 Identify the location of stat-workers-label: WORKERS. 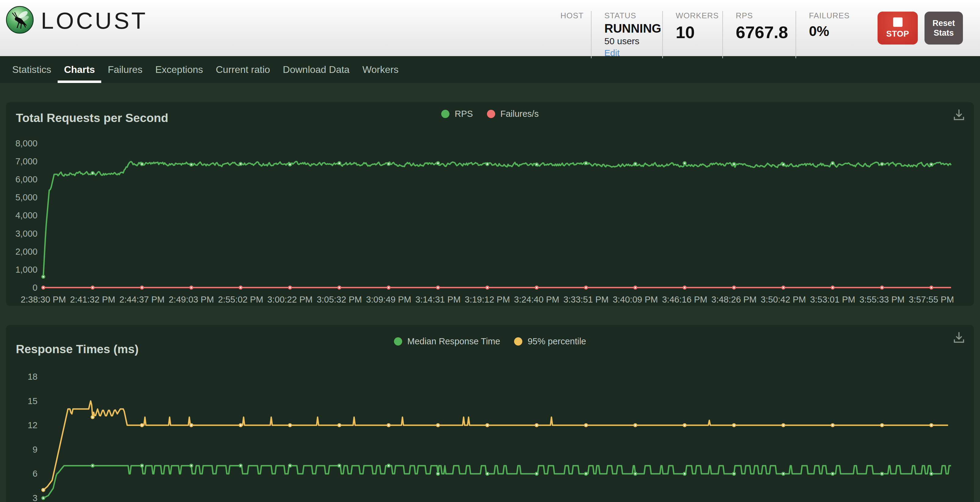
(693, 16).